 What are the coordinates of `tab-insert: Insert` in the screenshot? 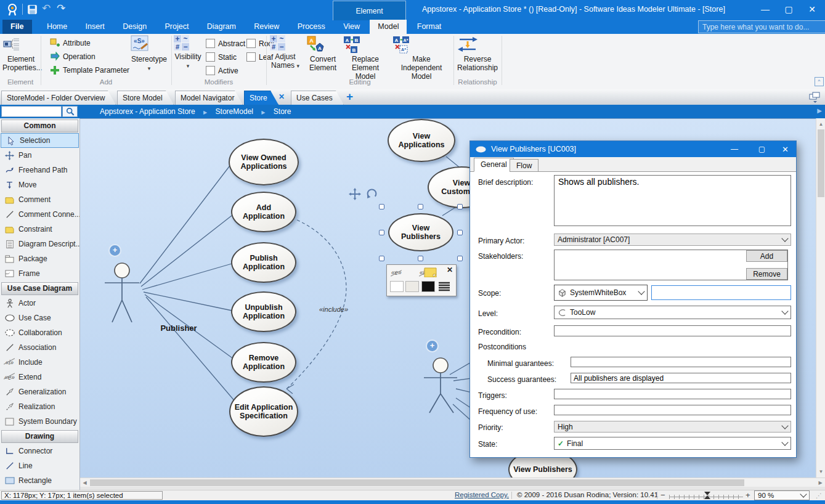 It's located at (95, 27).